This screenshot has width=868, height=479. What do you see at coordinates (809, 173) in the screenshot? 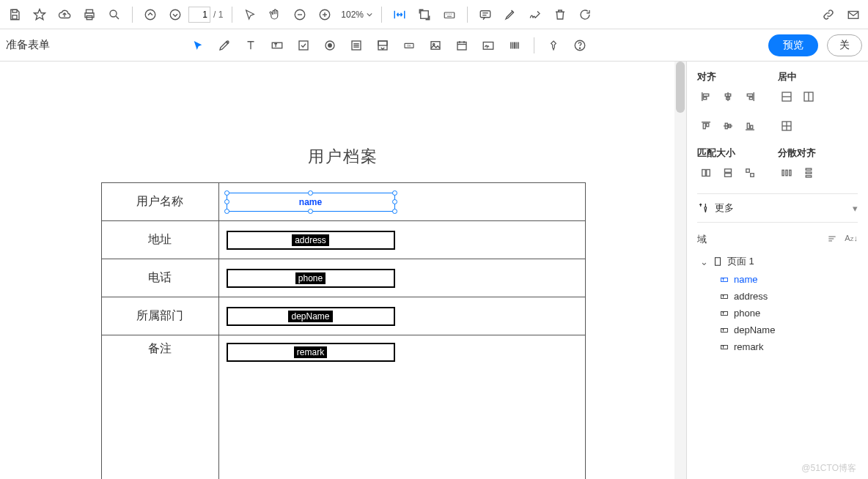
I see `distribute-v-icon` at bounding box center [809, 173].